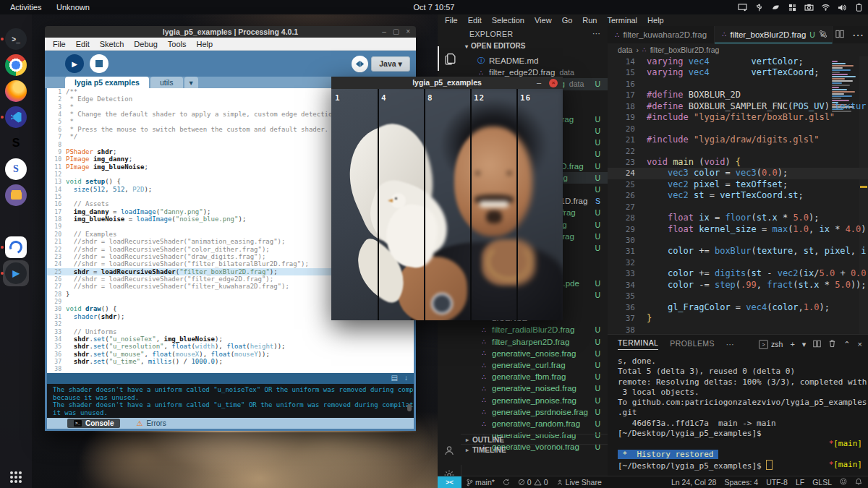 This screenshot has height=488, width=868. Describe the element at coordinates (16, 143) in the screenshot. I see `dock-item-sublime-text: S` at that location.